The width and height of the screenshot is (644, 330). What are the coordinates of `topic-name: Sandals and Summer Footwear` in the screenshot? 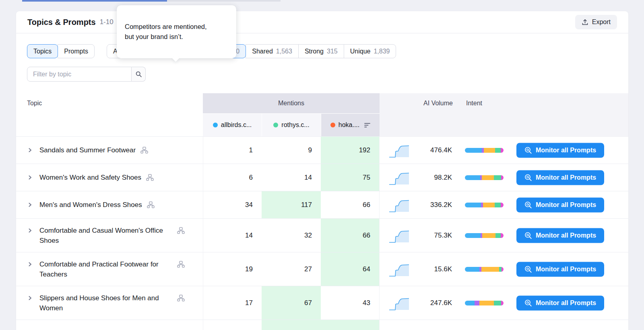 It's located at (88, 150).